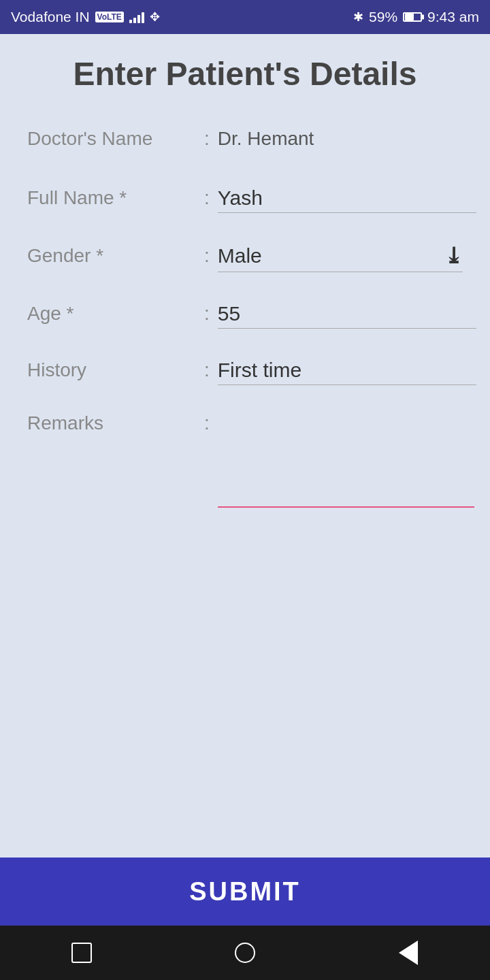 The height and width of the screenshot is (980, 490). Describe the element at coordinates (245, 71) in the screenshot. I see `page-title: Enter Patient's Details` at that location.